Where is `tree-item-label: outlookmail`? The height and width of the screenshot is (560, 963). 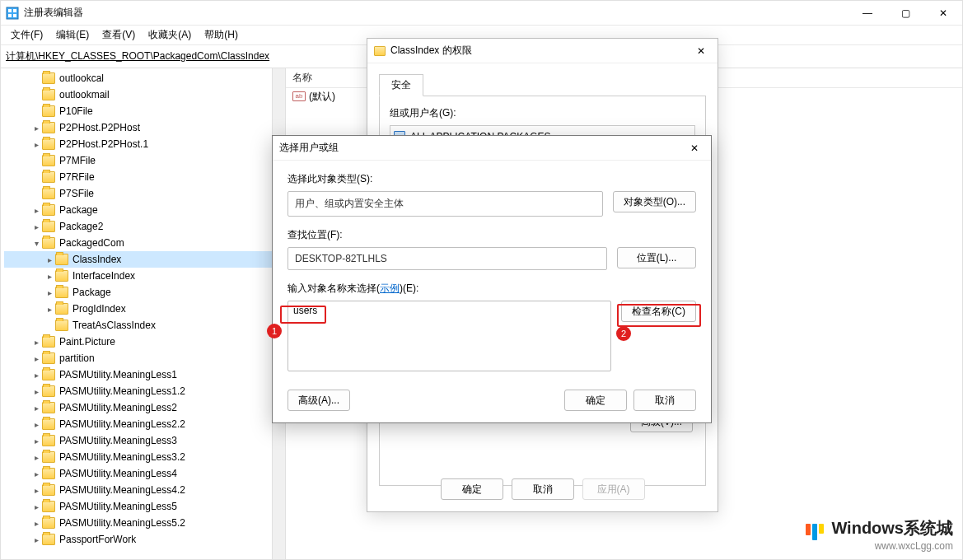 tree-item-label: outlookmail is located at coordinates (84, 95).